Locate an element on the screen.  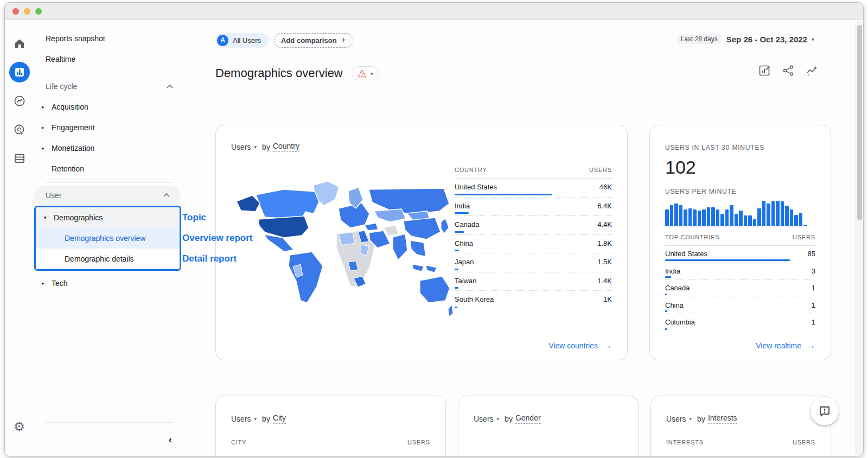
top-countries-table: TOP COUNTRIES USERS United States85 Indi… is located at coordinates (740, 283).